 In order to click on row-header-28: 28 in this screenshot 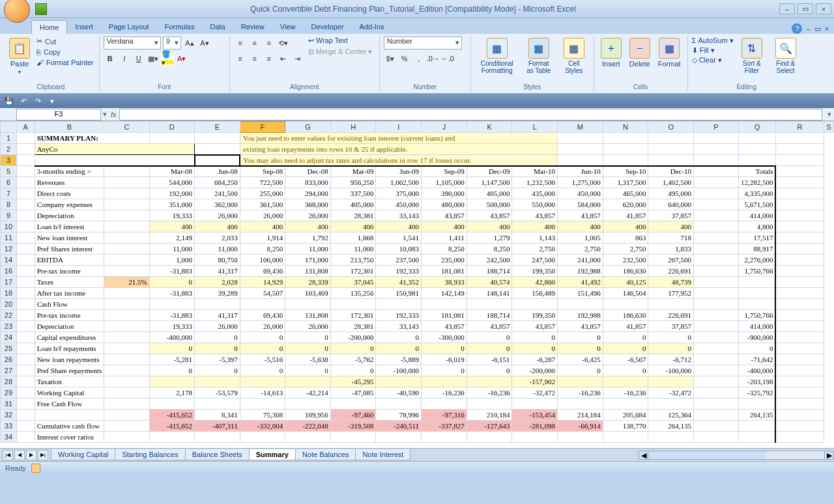, I will do `click(9, 382)`.